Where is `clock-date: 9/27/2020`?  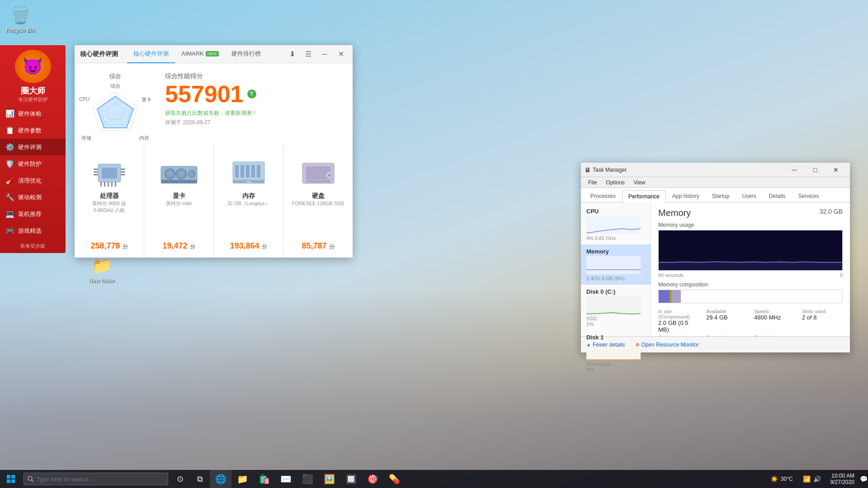 clock-date: 9/27/2020 is located at coordinates (843, 482).